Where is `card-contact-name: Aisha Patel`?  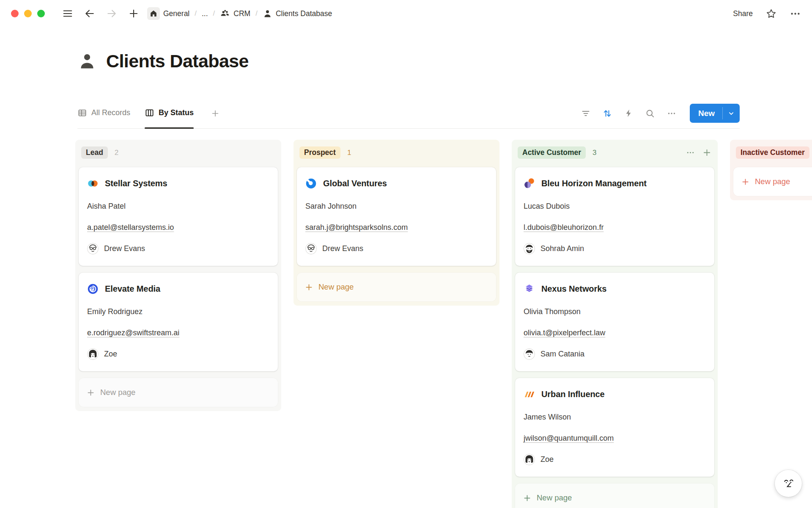
card-contact-name: Aisha Patel is located at coordinates (178, 207).